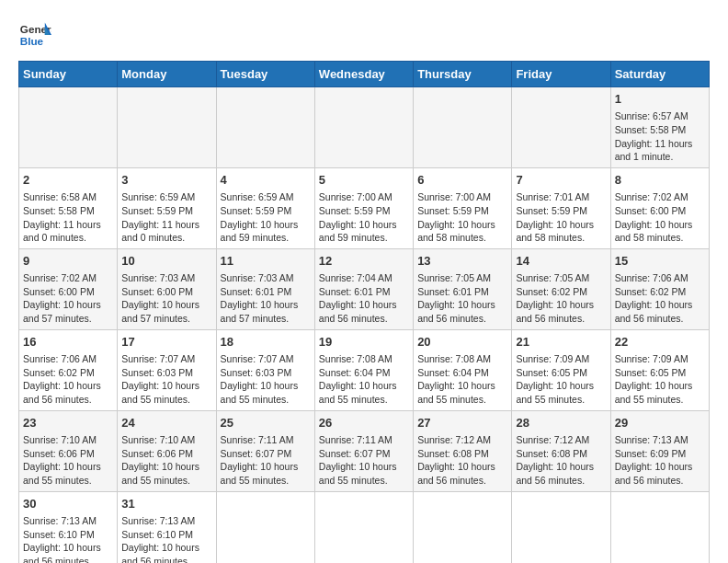  What do you see at coordinates (364, 423) in the screenshot?
I see `day-number: 26` at bounding box center [364, 423].